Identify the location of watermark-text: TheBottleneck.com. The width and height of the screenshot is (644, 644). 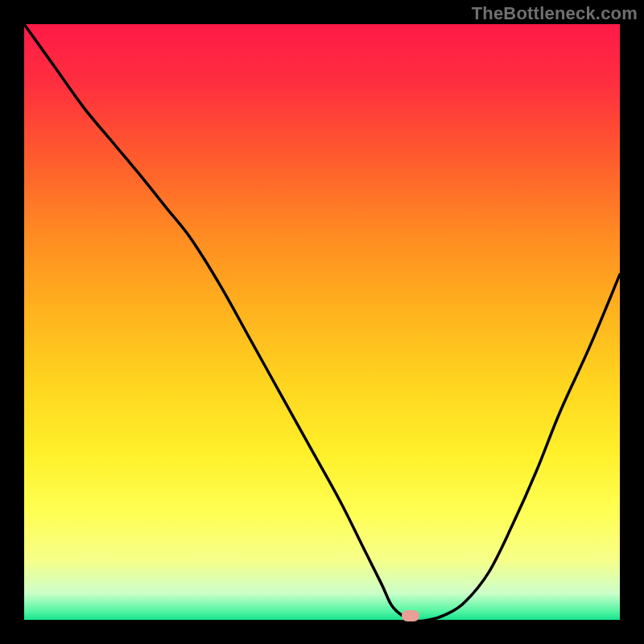
(555, 14).